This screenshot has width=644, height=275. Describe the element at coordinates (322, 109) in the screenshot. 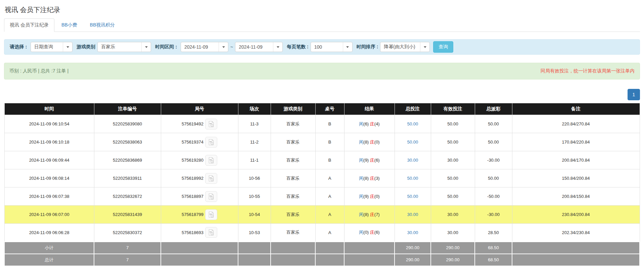

I see `table-header-row: 时间注单编号局号场次游戏类别桌号结果总投注有效投注总派彩备注` at that location.